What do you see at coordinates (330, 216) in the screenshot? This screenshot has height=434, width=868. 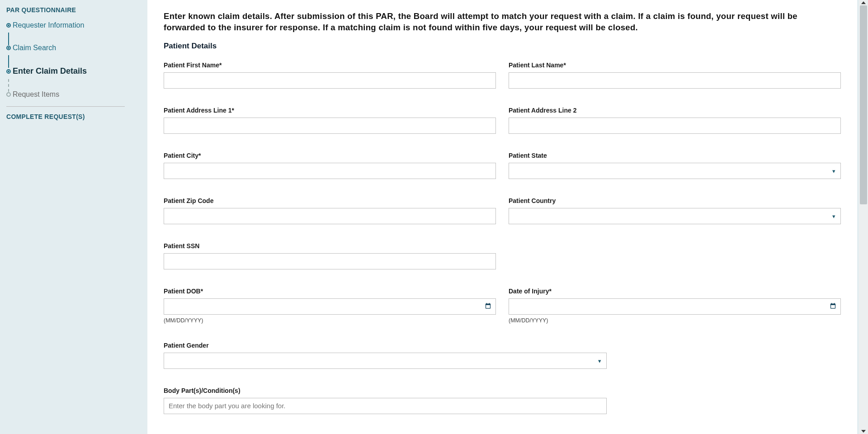 I see `input-zip` at bounding box center [330, 216].